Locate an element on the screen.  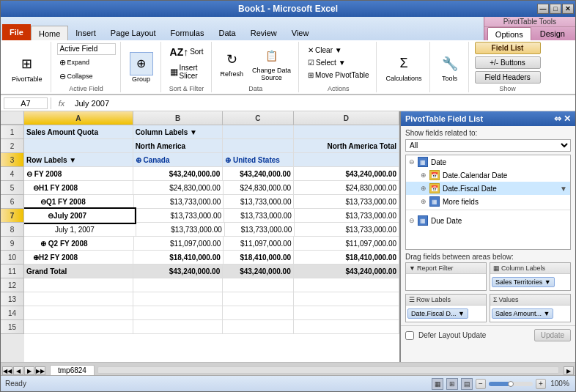
cell-d2: North America Total is located at coordinates (347, 147).